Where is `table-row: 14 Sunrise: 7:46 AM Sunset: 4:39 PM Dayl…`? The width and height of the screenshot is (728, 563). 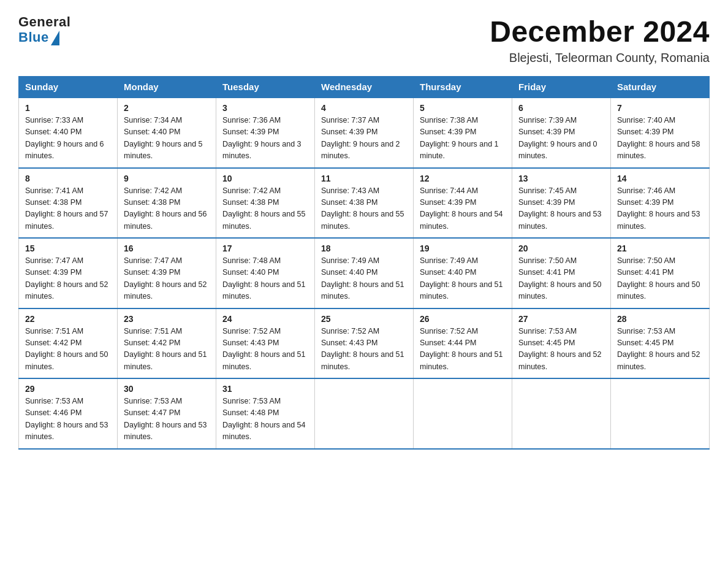
table-row: 14 Sunrise: 7:46 AM Sunset: 4:39 PM Dayl… is located at coordinates (661, 204).